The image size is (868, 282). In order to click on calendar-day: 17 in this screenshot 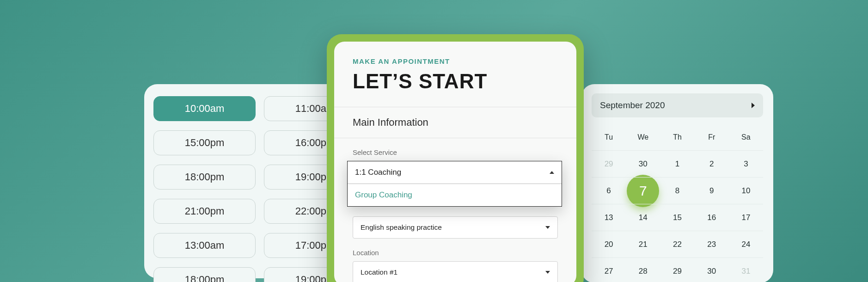, I will do `click(746, 217)`.